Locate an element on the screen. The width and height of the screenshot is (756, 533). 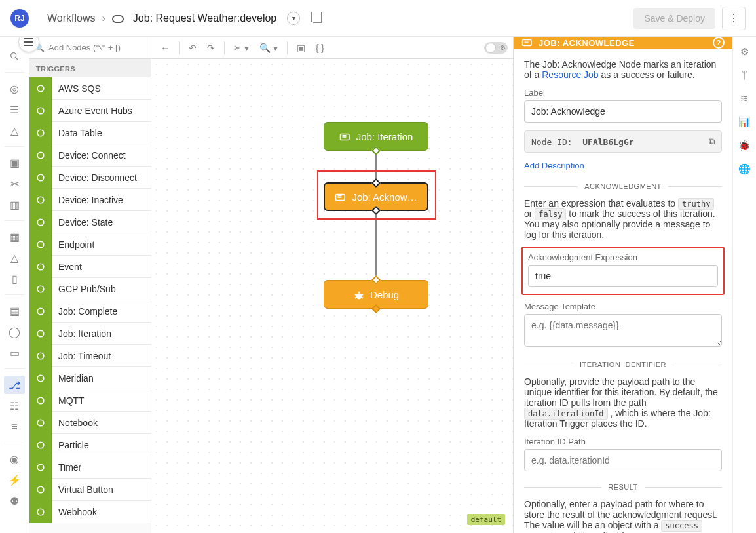
palette-search: 🔍 Add Nodes (⌥ + [) is located at coordinates (90, 48).